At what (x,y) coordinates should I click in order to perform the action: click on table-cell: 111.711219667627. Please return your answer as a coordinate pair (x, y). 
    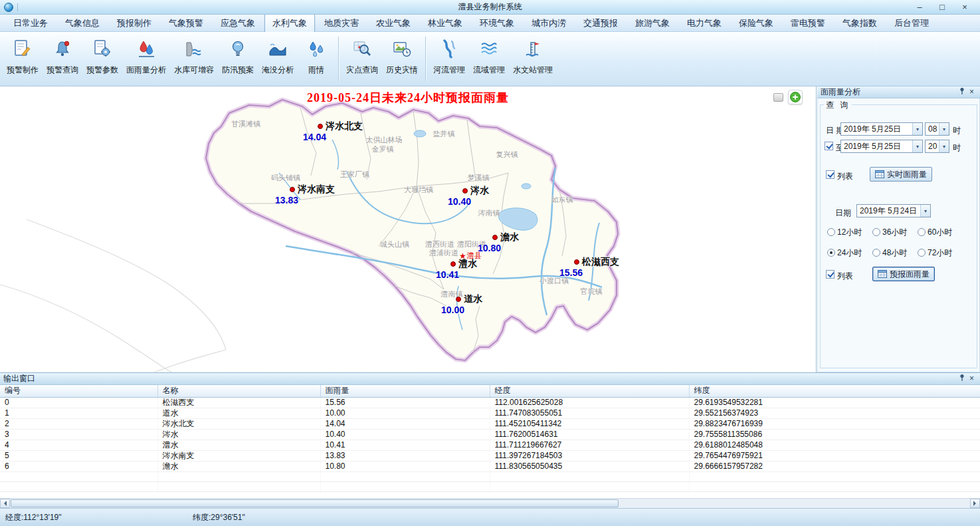
    Looking at the image, I should click on (589, 445).